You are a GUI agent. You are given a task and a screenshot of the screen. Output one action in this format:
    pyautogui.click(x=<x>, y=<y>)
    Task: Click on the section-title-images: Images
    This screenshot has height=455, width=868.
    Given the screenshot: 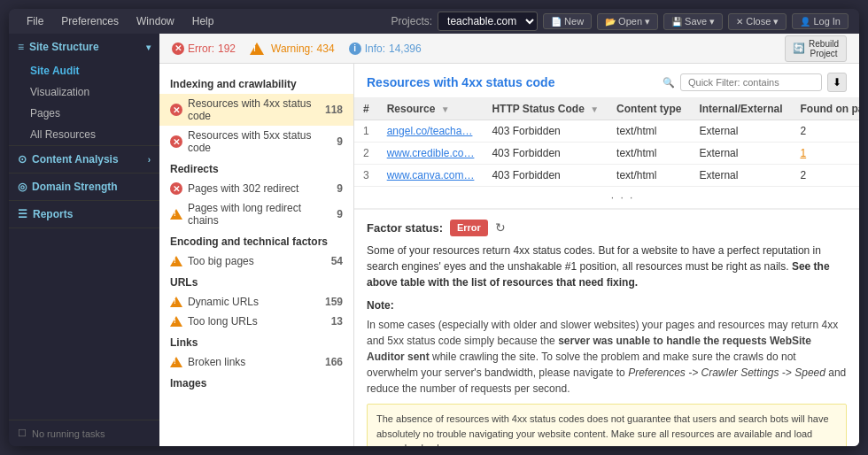 What is the action you would take?
    pyautogui.click(x=257, y=382)
    